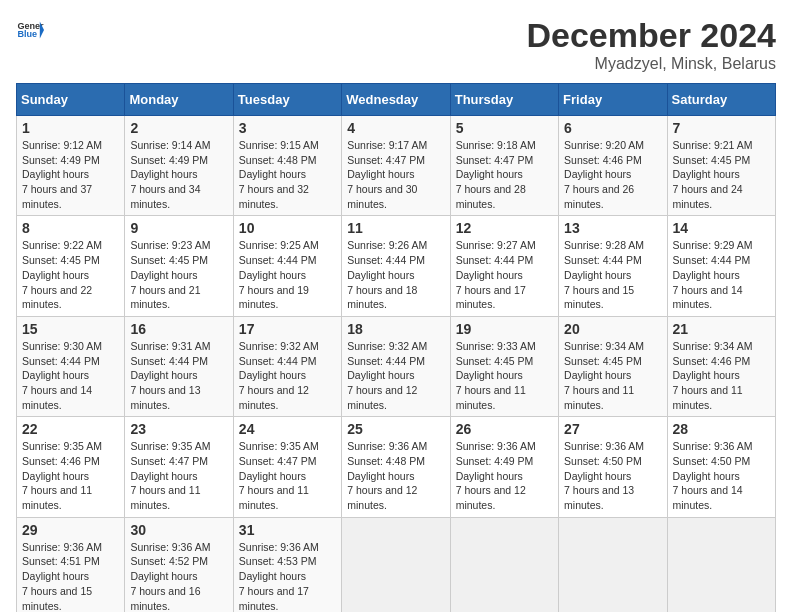 This screenshot has width=792, height=612. What do you see at coordinates (179, 166) in the screenshot?
I see `day-cell-2: 2Sunrise: 9:14 AMSunset: 4:49 PMDaylight…` at bounding box center [179, 166].